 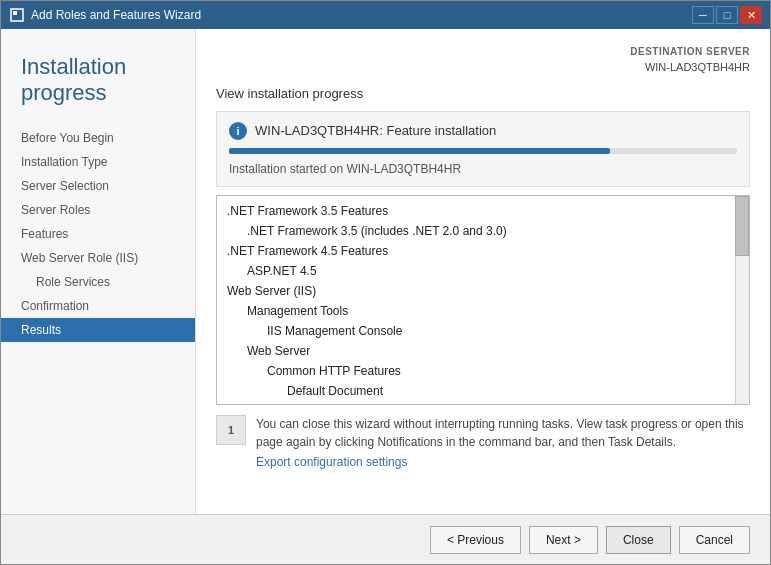 What do you see at coordinates (98, 234) in the screenshot?
I see `sidebar-item-features: Features` at bounding box center [98, 234].